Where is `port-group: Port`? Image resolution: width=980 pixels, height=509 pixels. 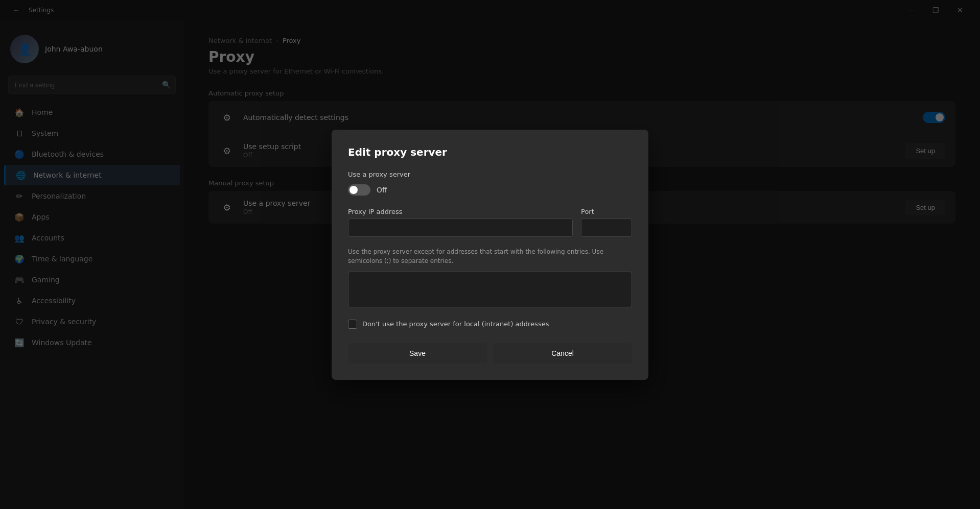
port-group: Port is located at coordinates (606, 223).